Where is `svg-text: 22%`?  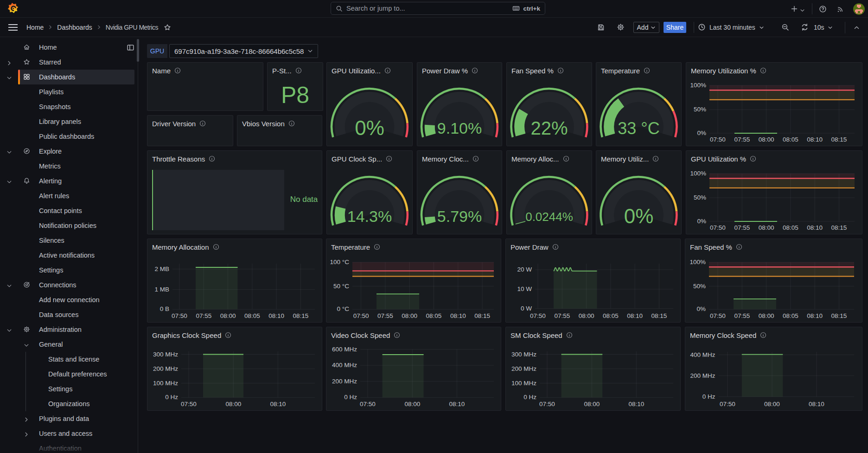
svg-text: 22% is located at coordinates (549, 128).